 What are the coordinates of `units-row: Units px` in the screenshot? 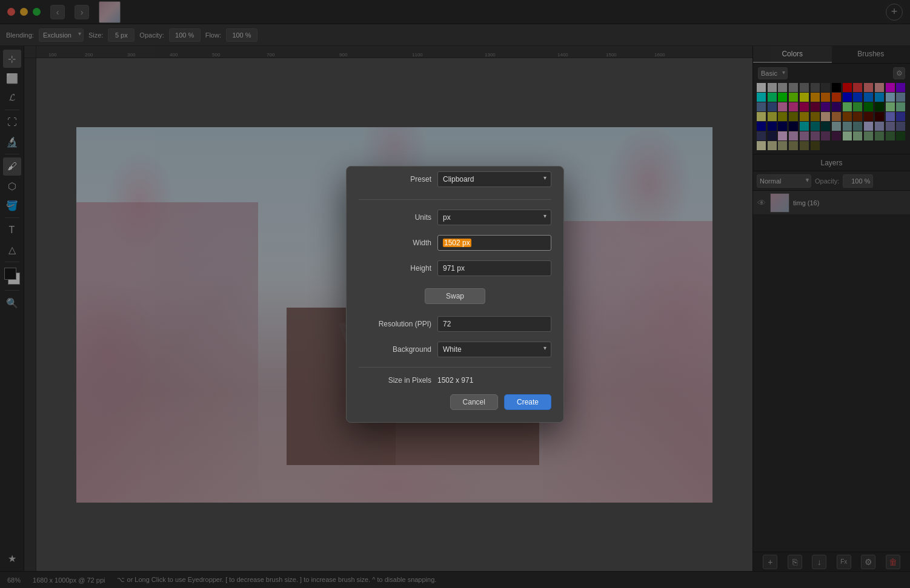 It's located at (455, 217).